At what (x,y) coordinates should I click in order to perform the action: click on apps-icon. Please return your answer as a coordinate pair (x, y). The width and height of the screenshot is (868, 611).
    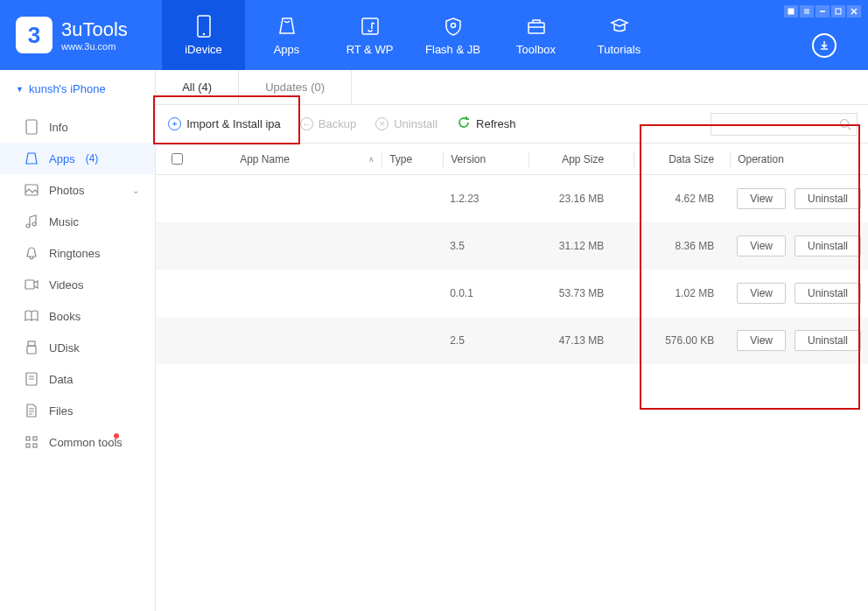
    Looking at the image, I should click on (287, 26).